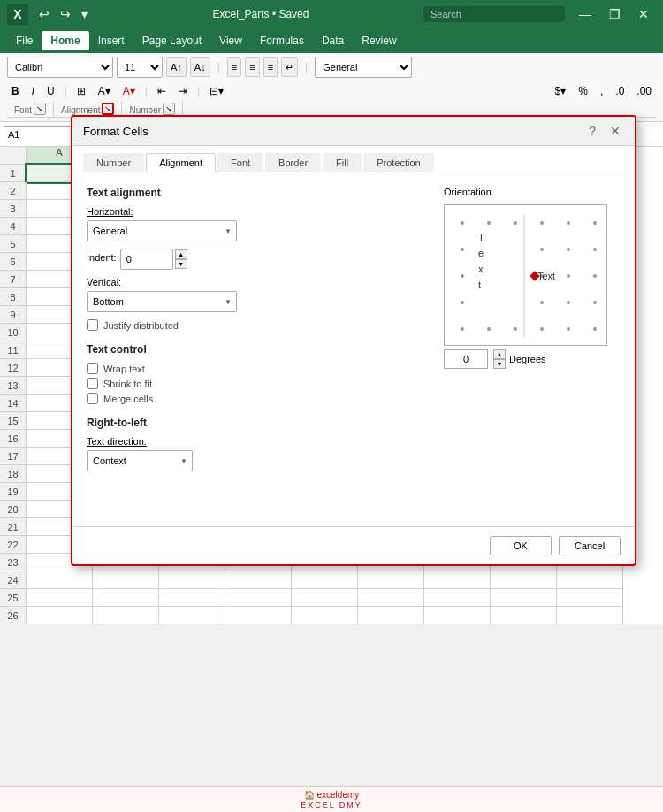 This screenshot has width=663, height=812. Describe the element at coordinates (16, 91) in the screenshot. I see `bold-button: B` at that location.